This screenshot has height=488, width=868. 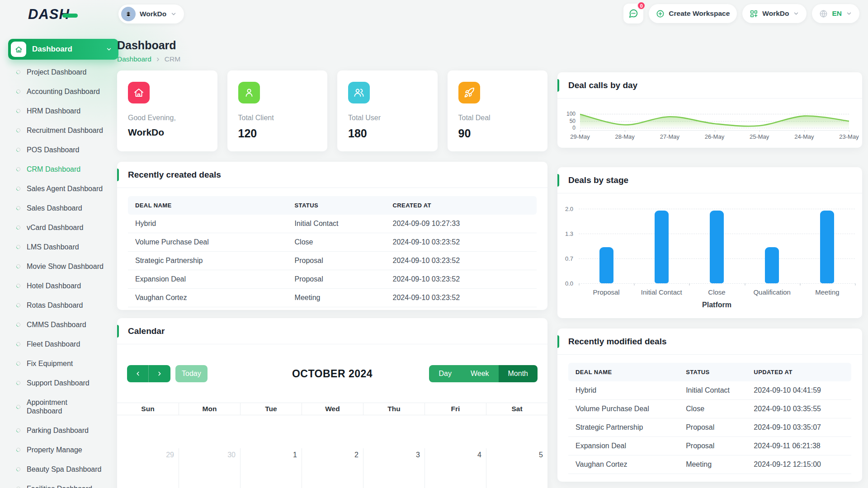 I want to click on column-header: STATUS, so click(x=336, y=205).